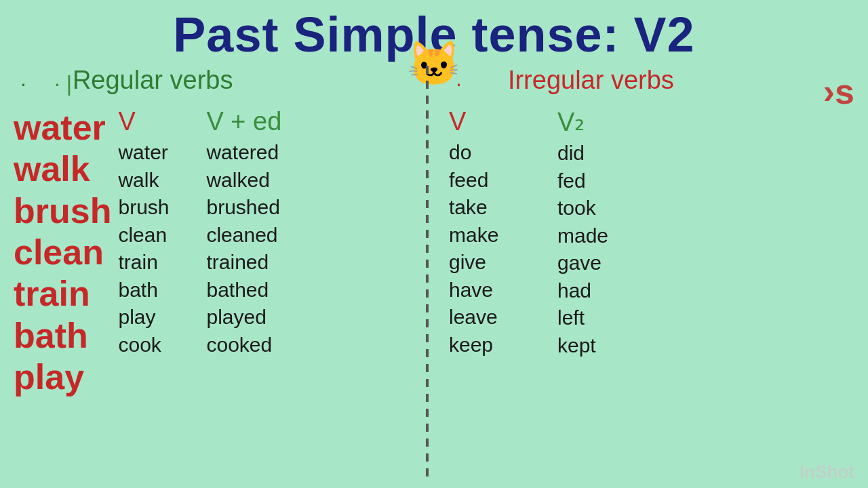  What do you see at coordinates (260, 180) in the screenshot?
I see `ved-word-walked: walked` at bounding box center [260, 180].